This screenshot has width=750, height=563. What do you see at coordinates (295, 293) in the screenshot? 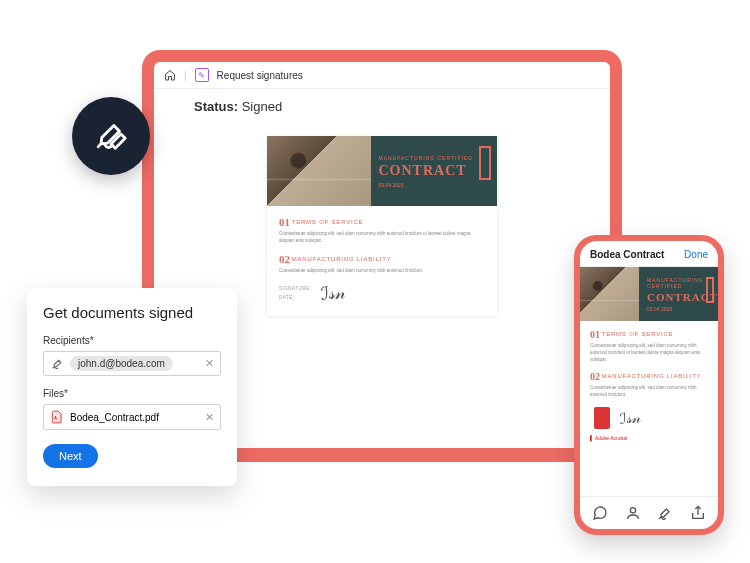
I see `signature-labels: SIGNATURE: DATE:` at bounding box center [295, 293].